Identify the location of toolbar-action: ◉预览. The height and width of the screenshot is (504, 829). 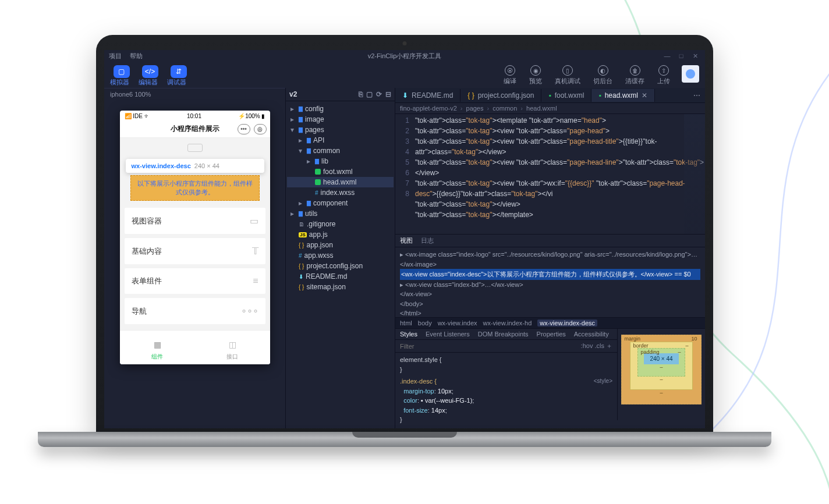
(536, 76).